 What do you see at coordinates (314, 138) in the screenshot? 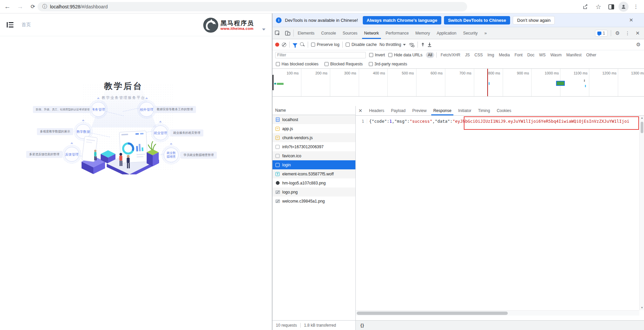
I see `request-row-chunk-vendors-js: ‹›chunk-vendors.js` at bounding box center [314, 138].